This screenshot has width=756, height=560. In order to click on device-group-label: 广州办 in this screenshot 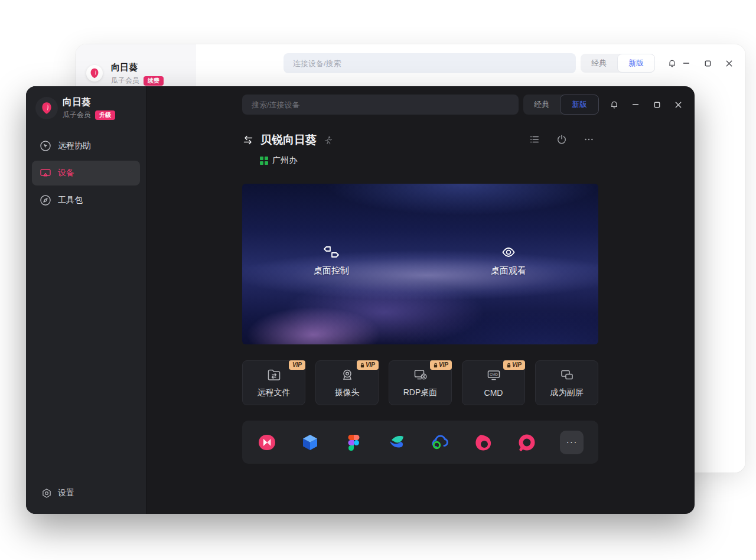, I will do `click(285, 161)`.